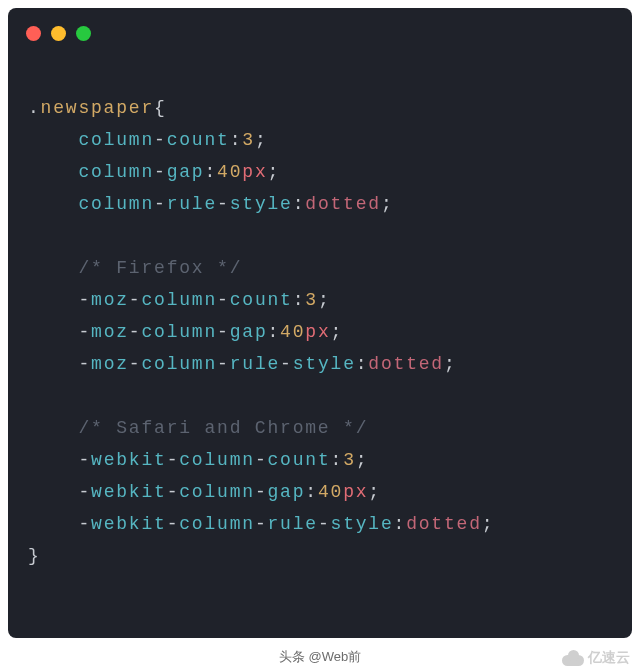 This screenshot has height=671, width=640. I want to click on cloud-icon, so click(573, 658).